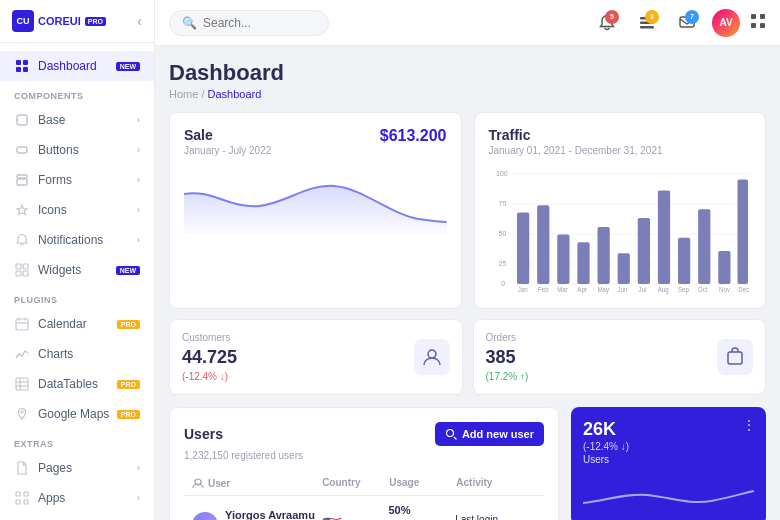 The width and height of the screenshot is (780, 520). I want to click on metric-menu-button: ⋮, so click(749, 425).